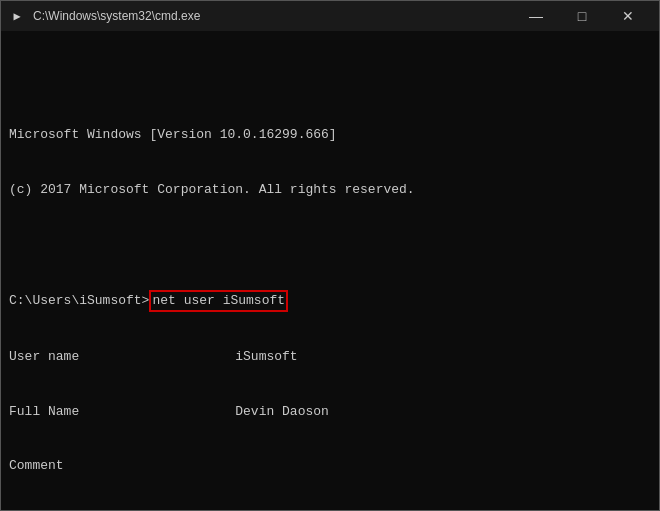 This screenshot has width=660, height=511. What do you see at coordinates (330, 466) in the screenshot?
I see `line-7: Comment` at bounding box center [330, 466].